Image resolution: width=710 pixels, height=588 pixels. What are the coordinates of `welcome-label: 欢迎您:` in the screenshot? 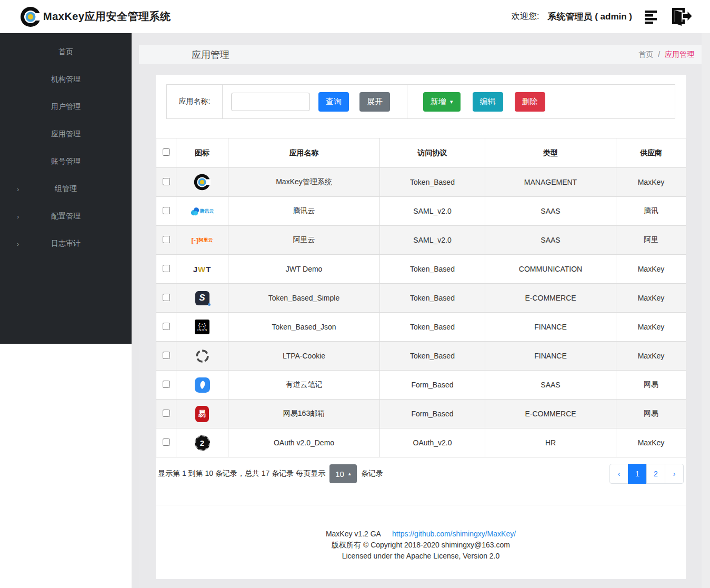 It's located at (525, 17).